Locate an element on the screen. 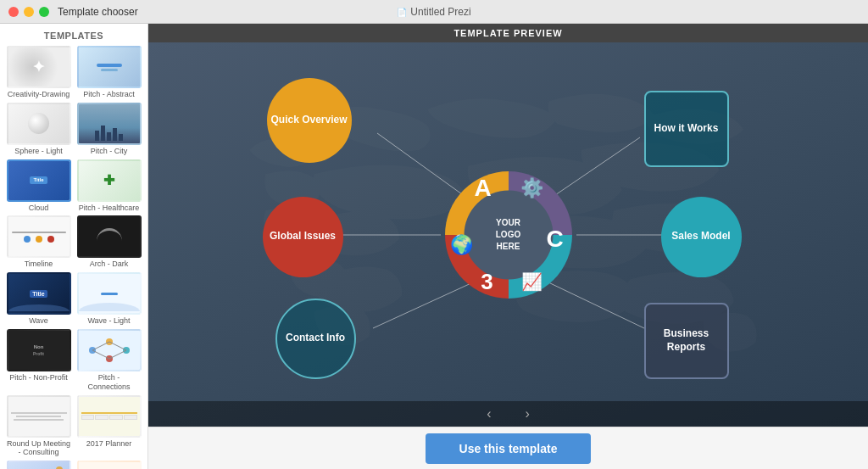  slide-nav-bar: ‹ › is located at coordinates (509, 414).